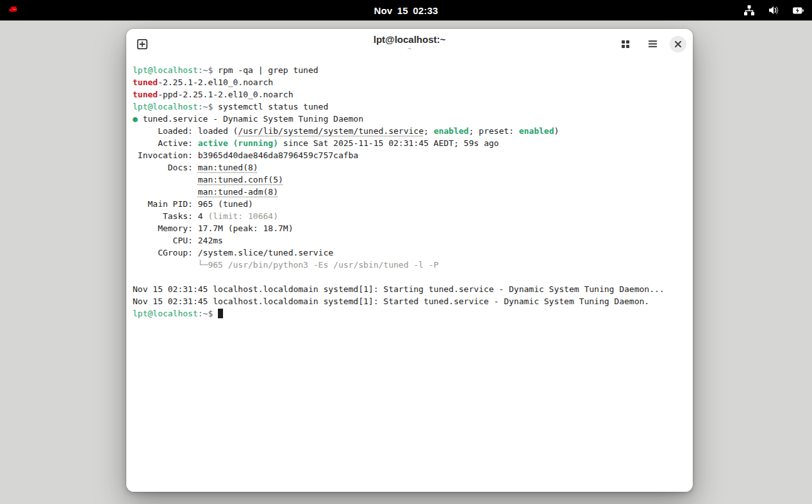 Image resolution: width=812 pixels, height=504 pixels. What do you see at coordinates (410, 192) in the screenshot?
I see `terminal-line: man:tuned-adm(8)` at bounding box center [410, 192].